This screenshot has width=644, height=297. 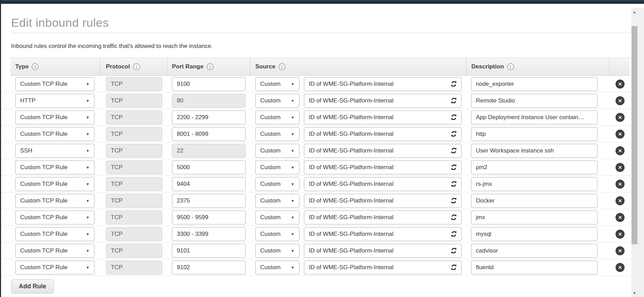 I want to click on scrollbar-down-arrow-icon: ▼, so click(x=634, y=293).